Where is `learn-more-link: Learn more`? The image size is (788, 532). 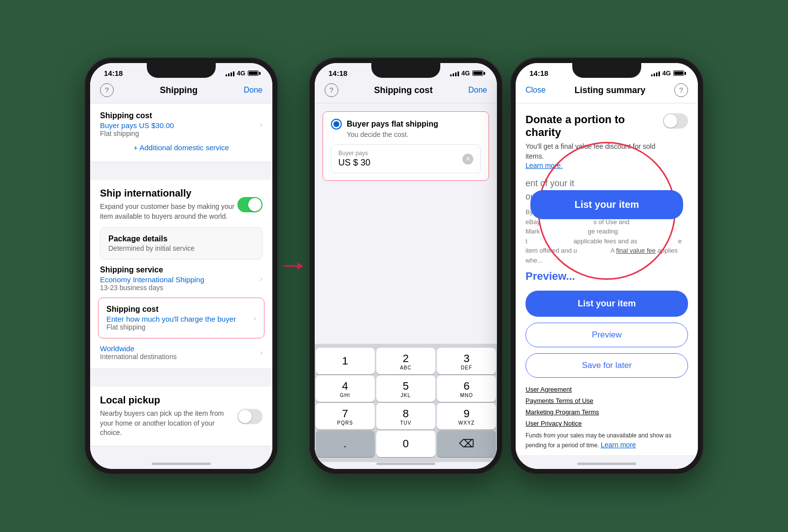
learn-more-link: Learn more is located at coordinates (619, 445).